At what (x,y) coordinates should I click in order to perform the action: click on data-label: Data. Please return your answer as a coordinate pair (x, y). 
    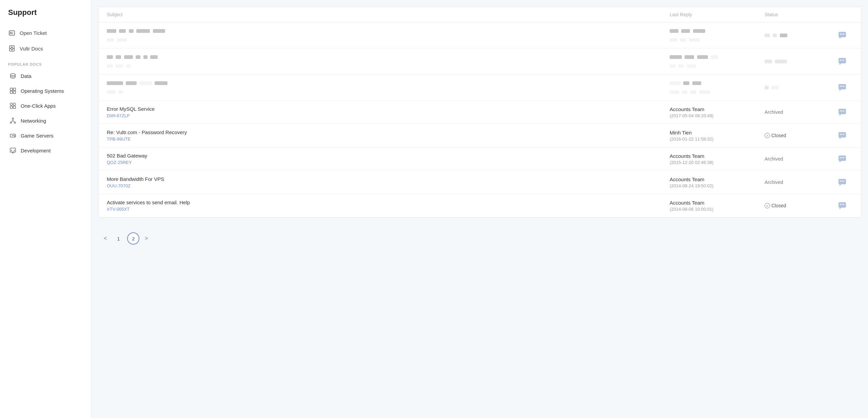
    Looking at the image, I should click on (26, 76).